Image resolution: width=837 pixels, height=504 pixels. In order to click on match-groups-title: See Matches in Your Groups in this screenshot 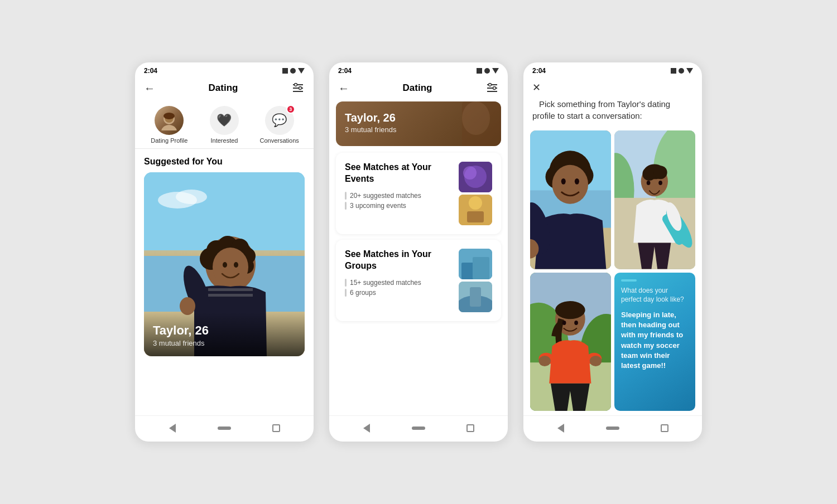, I will do `click(399, 260)`.